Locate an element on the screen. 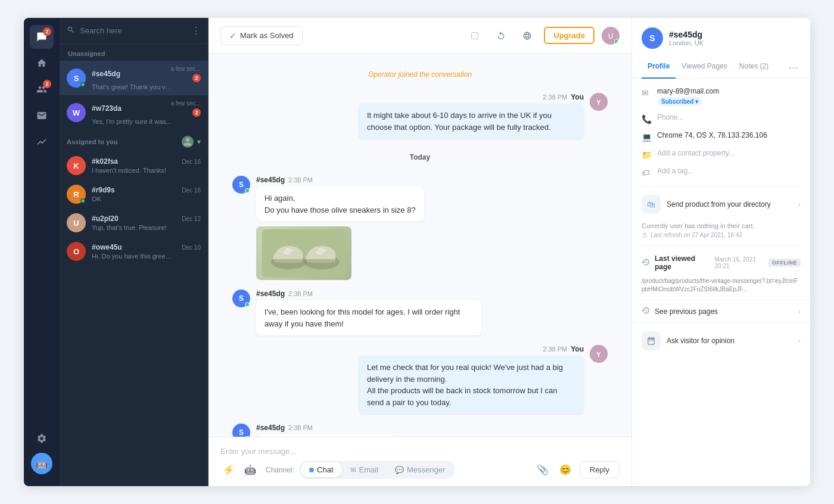 This screenshot has height=504, width=834. conv-avatar-se45dg: S is located at coordinates (76, 78).